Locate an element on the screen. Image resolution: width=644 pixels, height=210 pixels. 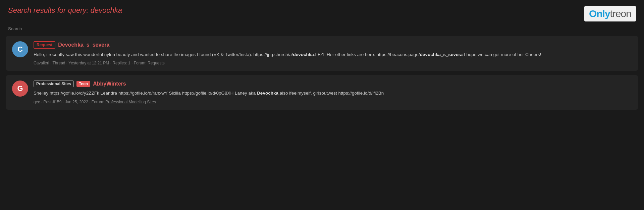
body-bold2: devochka_s_severa is located at coordinates (441, 54).